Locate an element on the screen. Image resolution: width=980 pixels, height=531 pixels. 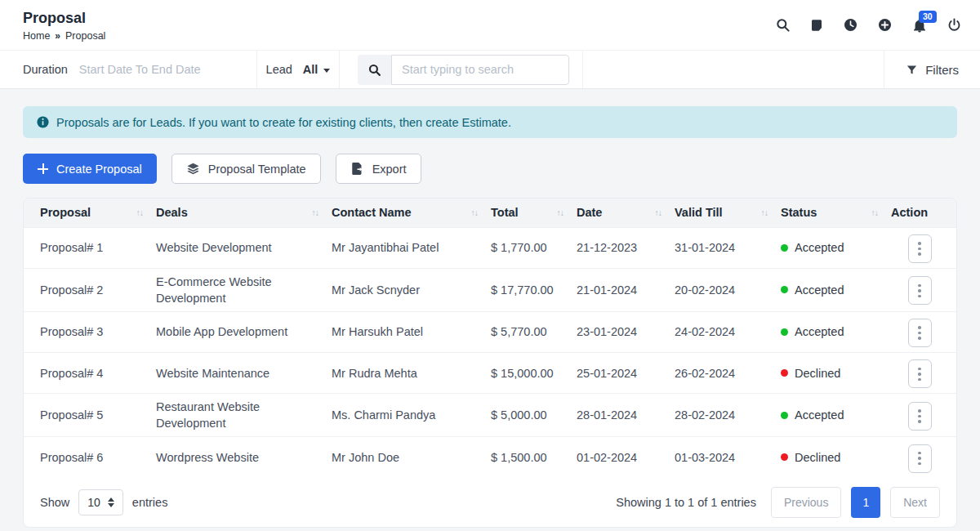
cell-date: 25-01-2024 is located at coordinates (626, 373).